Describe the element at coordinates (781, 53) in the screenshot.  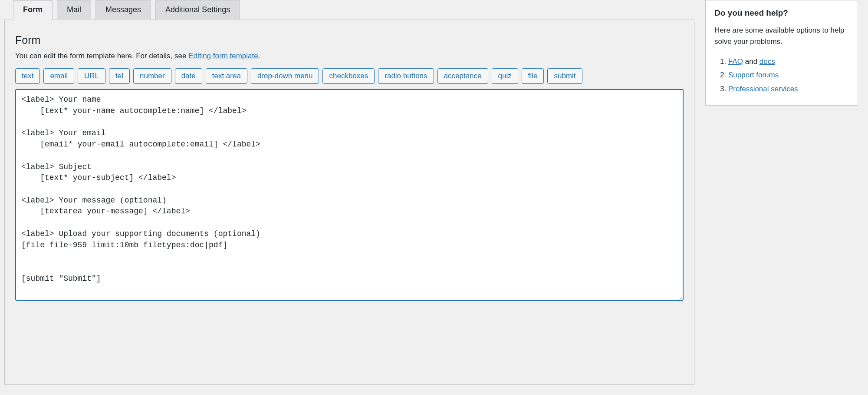
I see `help-box: Do you need help? Here are some availabl…` at that location.